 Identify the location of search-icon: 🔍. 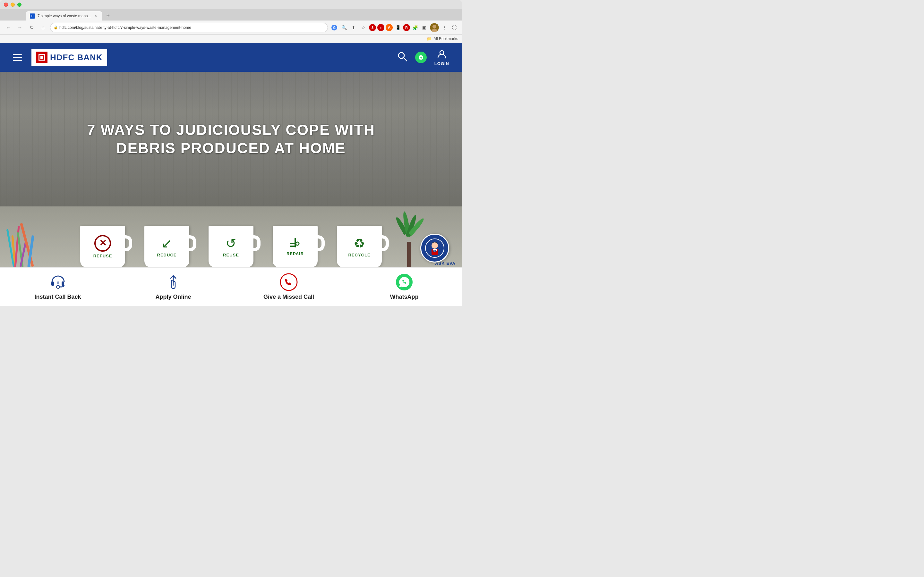
(344, 27).